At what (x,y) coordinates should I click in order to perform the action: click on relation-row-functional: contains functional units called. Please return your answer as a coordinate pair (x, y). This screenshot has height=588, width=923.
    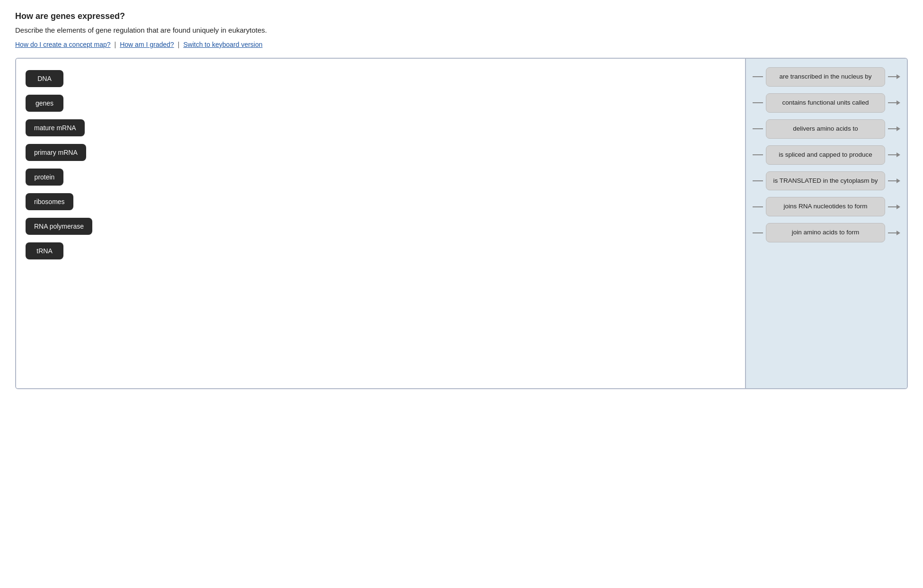
    Looking at the image, I should click on (826, 103).